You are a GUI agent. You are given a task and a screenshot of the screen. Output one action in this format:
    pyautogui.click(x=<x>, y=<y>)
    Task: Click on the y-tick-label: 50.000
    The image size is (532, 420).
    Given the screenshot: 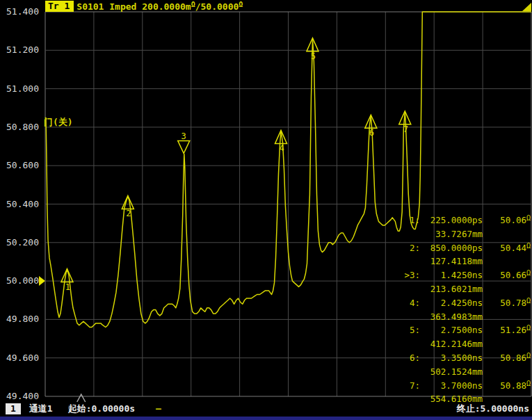 What is the action you would take?
    pyautogui.click(x=20, y=281)
    